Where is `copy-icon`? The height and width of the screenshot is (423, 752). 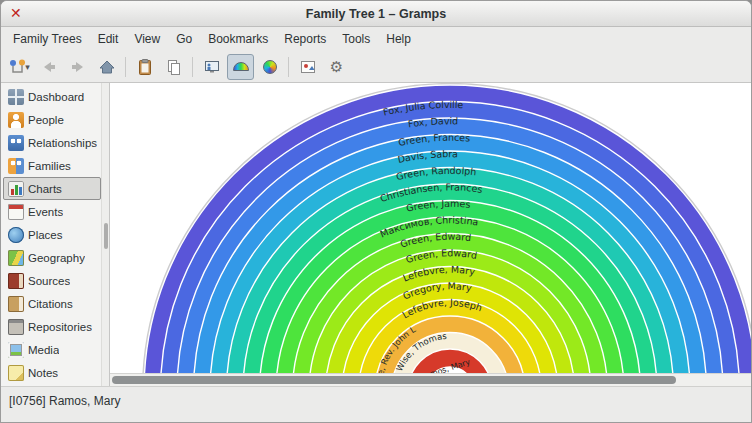 copy-icon is located at coordinates (174, 67).